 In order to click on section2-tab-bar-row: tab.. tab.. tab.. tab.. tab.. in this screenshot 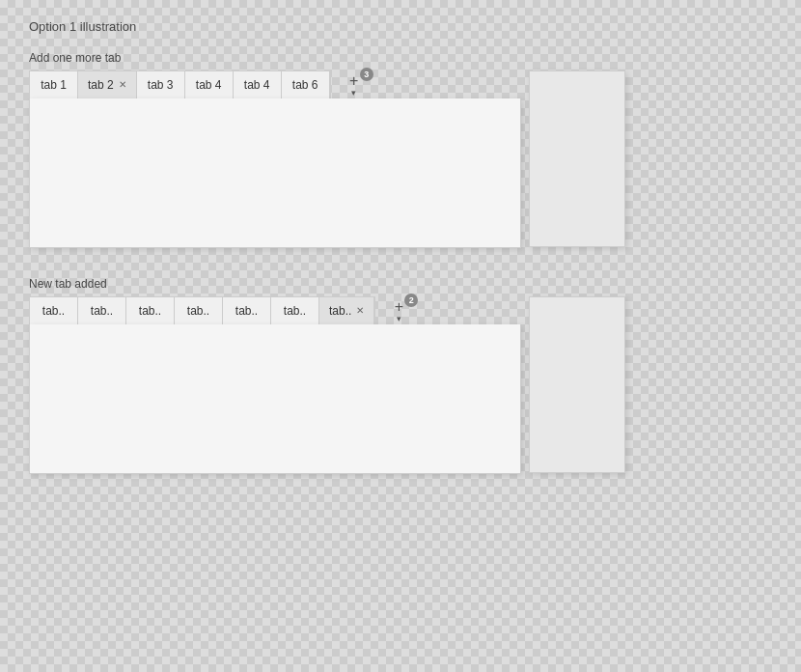, I will do `click(275, 311)`.